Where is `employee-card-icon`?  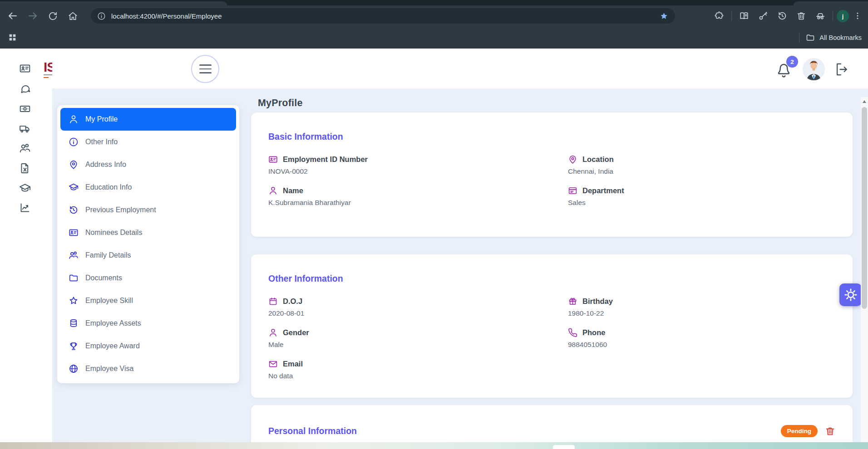 employee-card-icon is located at coordinates (25, 68).